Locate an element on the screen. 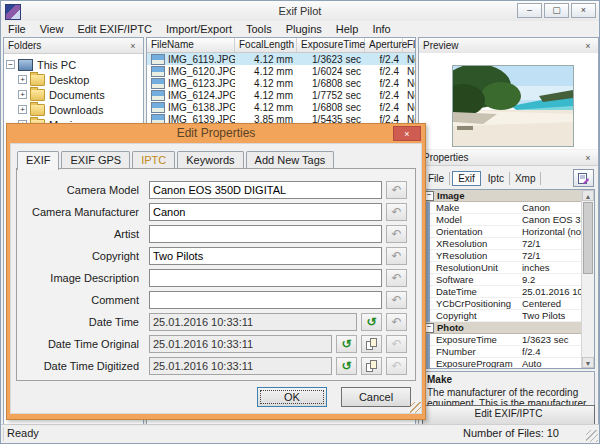 The height and width of the screenshot is (444, 600). property-row: XResolution72/1 is located at coordinates (512, 244).